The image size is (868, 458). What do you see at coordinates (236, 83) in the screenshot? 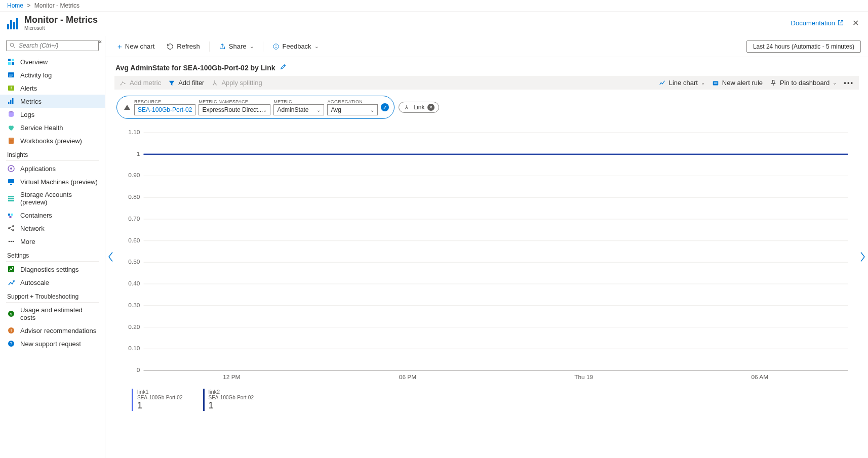
I see `apply-splitting-button: Apply splitting` at bounding box center [236, 83].